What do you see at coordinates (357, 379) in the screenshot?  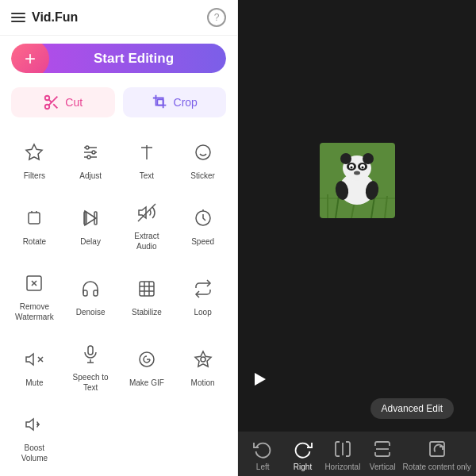 I see `playback-bar` at bounding box center [357, 379].